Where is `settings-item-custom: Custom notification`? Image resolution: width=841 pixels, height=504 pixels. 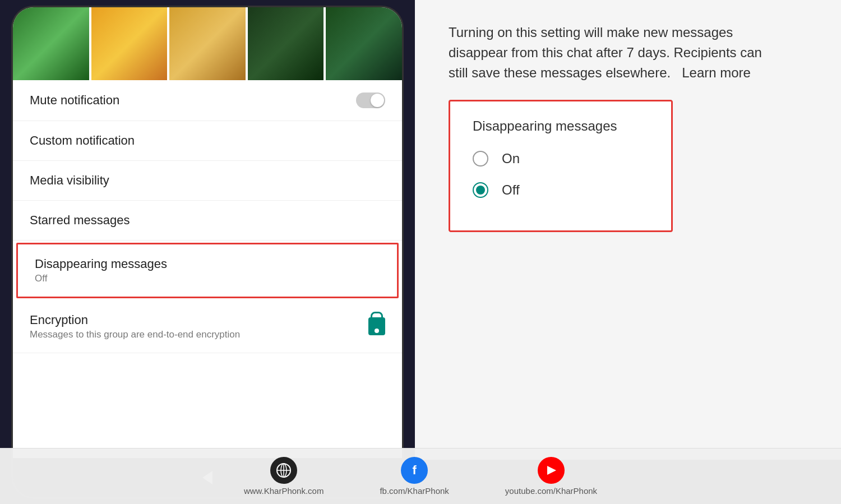 settings-item-custom: Custom notification is located at coordinates (207, 141).